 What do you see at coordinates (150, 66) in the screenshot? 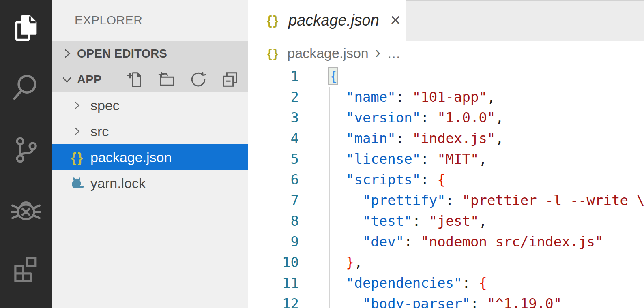
I see `sidebar-sections: OPEN EDITORS APP` at bounding box center [150, 66].